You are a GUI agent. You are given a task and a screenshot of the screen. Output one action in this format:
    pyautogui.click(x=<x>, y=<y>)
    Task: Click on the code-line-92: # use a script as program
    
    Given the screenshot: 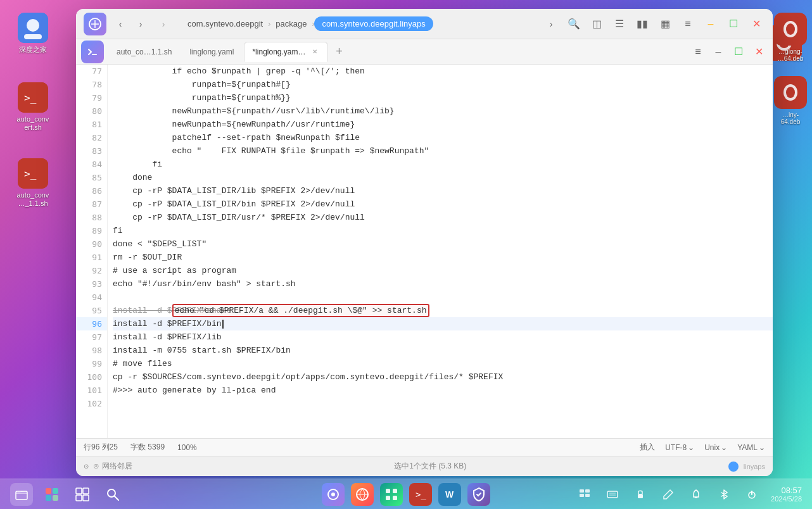 What is the action you would take?
    pyautogui.click(x=443, y=271)
    